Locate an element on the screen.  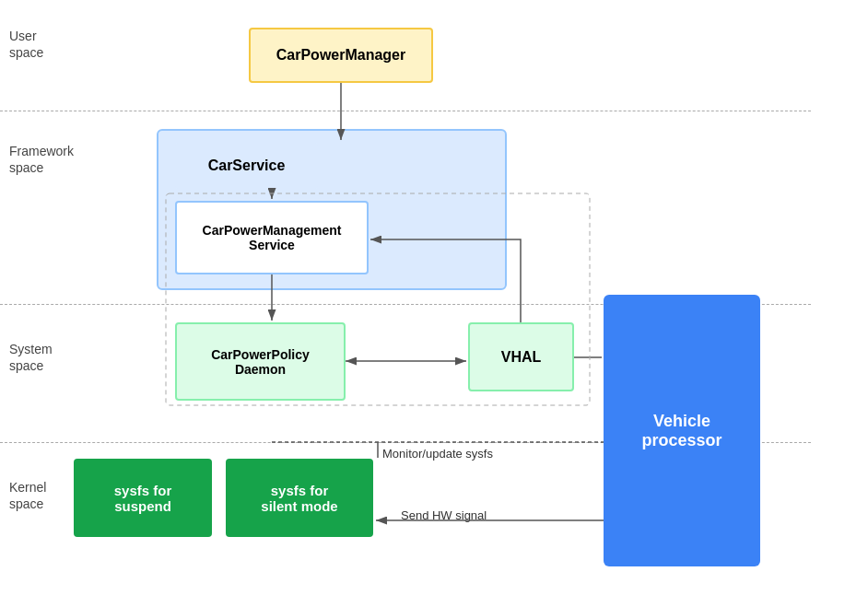
car-power-manager-box: CarPowerManager is located at coordinates (341, 55).